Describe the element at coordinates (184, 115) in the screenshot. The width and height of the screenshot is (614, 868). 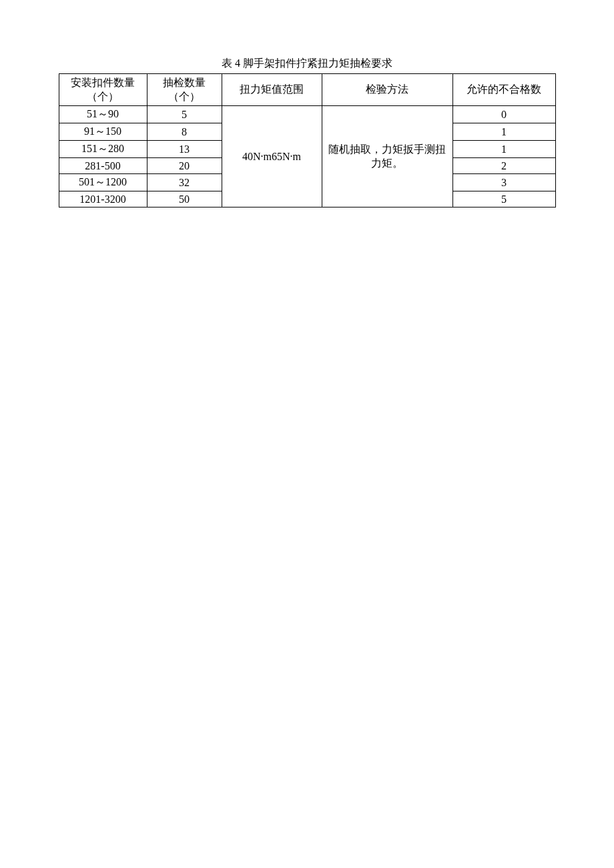
I see `cell-sample: 5` at that location.